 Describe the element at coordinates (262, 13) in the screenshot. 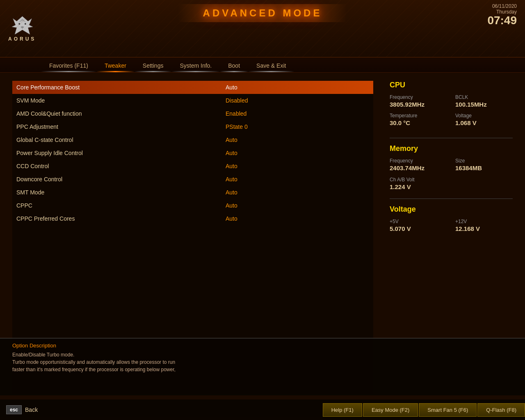

I see `page-title-area: ADVANCED MODE` at that location.